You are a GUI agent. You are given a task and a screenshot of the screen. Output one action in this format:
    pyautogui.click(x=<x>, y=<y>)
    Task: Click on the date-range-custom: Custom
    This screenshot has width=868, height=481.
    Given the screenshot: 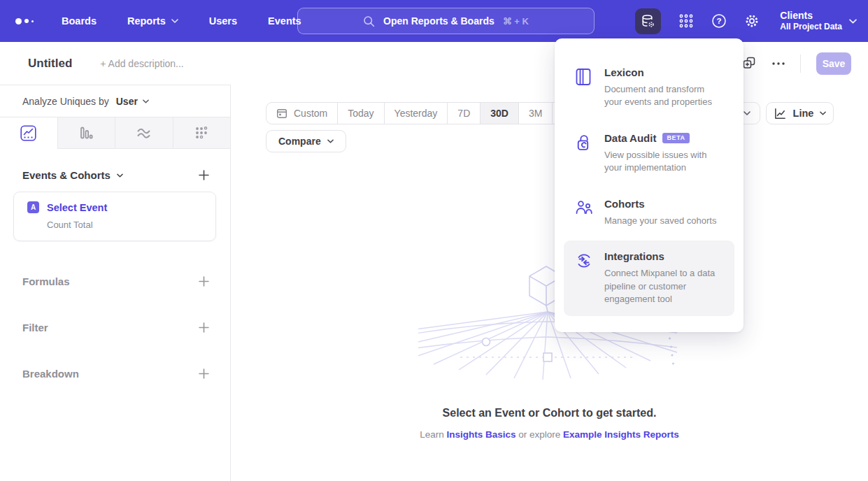 What is the action you would take?
    pyautogui.click(x=302, y=113)
    